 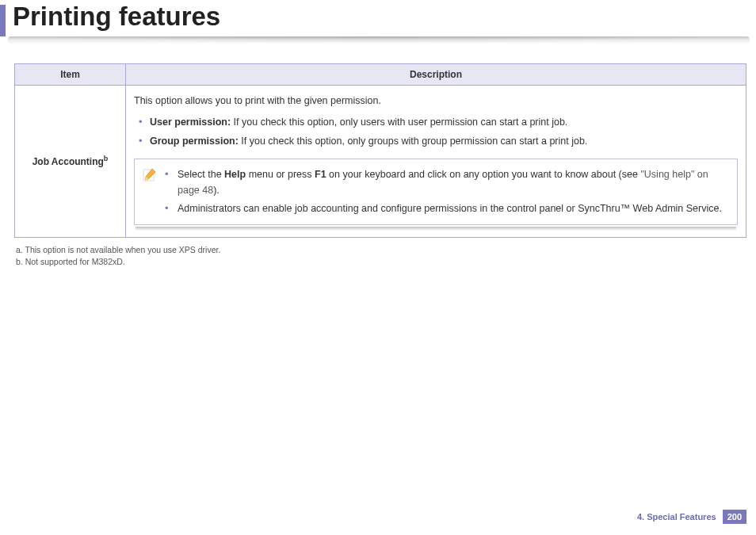 I want to click on bullet2-strong: Group permission:, so click(x=194, y=141).